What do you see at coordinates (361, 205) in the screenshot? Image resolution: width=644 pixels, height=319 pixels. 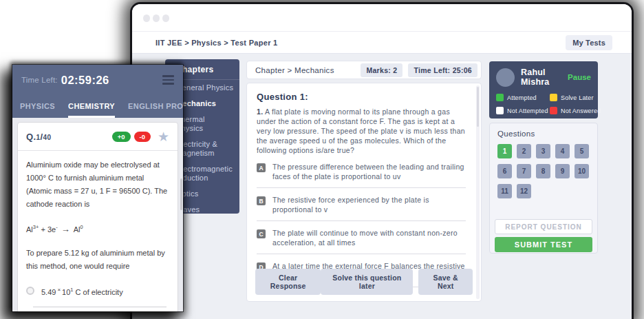 I see `option-b: B The resistive force experienced by the…` at bounding box center [361, 205].